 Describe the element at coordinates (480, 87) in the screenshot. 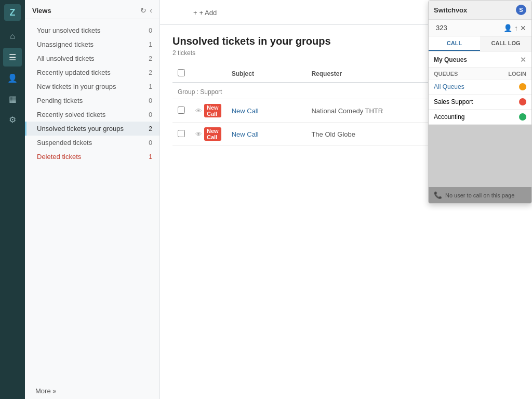

I see `queue-row: All Queues` at that location.